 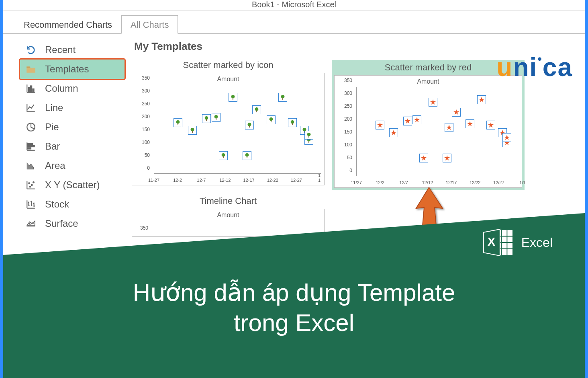 I want to click on bar-chart-icon, so click(x=31, y=146).